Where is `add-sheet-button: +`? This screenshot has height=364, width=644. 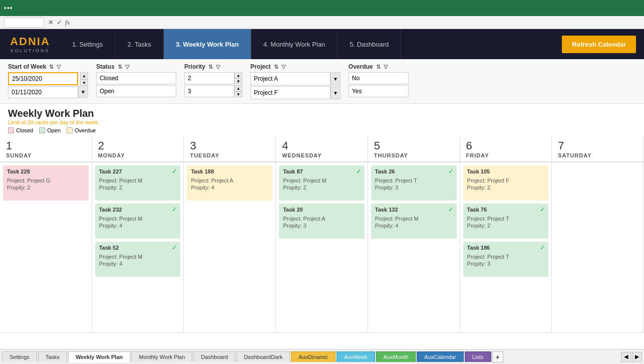
add-sheet-button: + is located at coordinates (498, 357).